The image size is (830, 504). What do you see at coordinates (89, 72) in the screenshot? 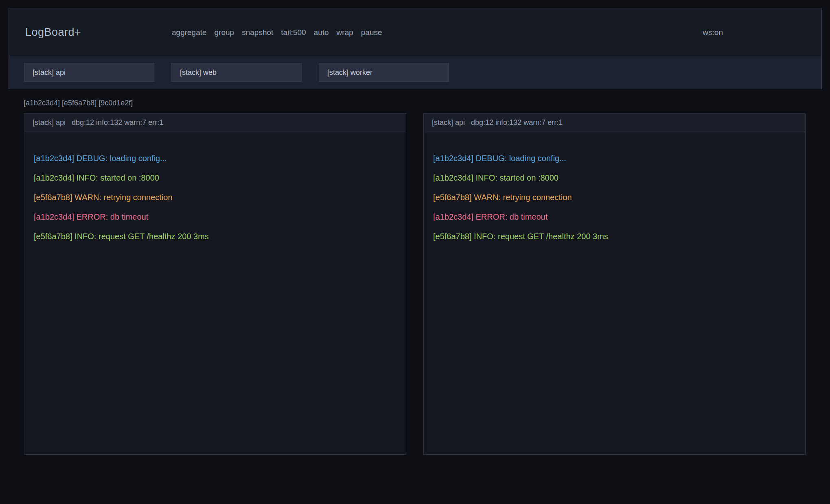
I see `stack-tab-api: [stack] api` at bounding box center [89, 72].